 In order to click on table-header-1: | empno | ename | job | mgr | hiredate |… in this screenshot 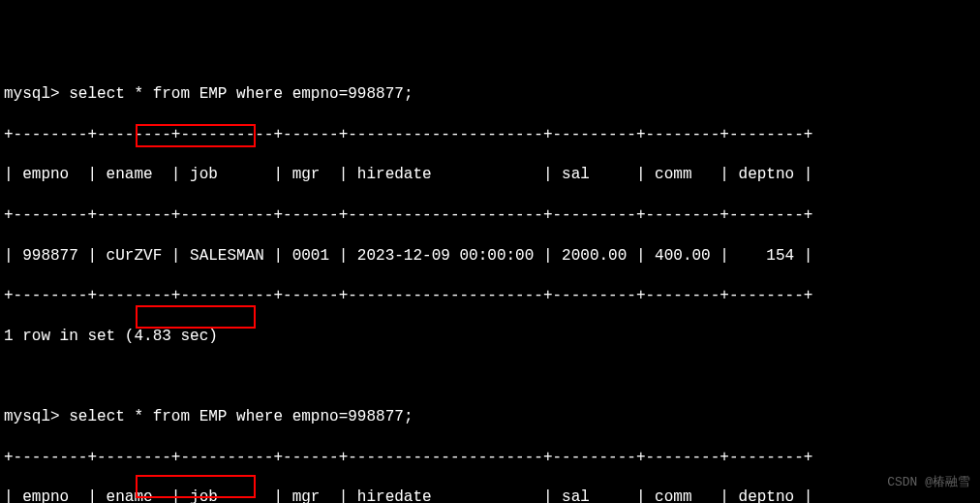, I will do `click(490, 174)`.